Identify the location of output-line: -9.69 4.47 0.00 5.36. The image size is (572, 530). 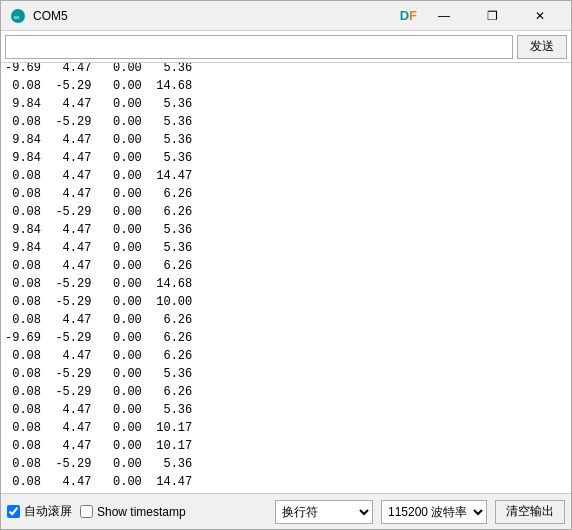
(286, 70).